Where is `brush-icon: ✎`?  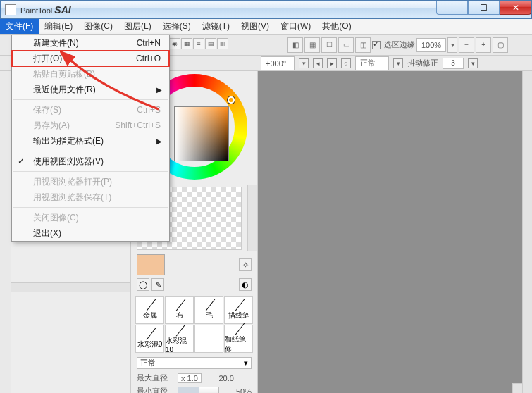 brush-icon: ✎ is located at coordinates (158, 285).